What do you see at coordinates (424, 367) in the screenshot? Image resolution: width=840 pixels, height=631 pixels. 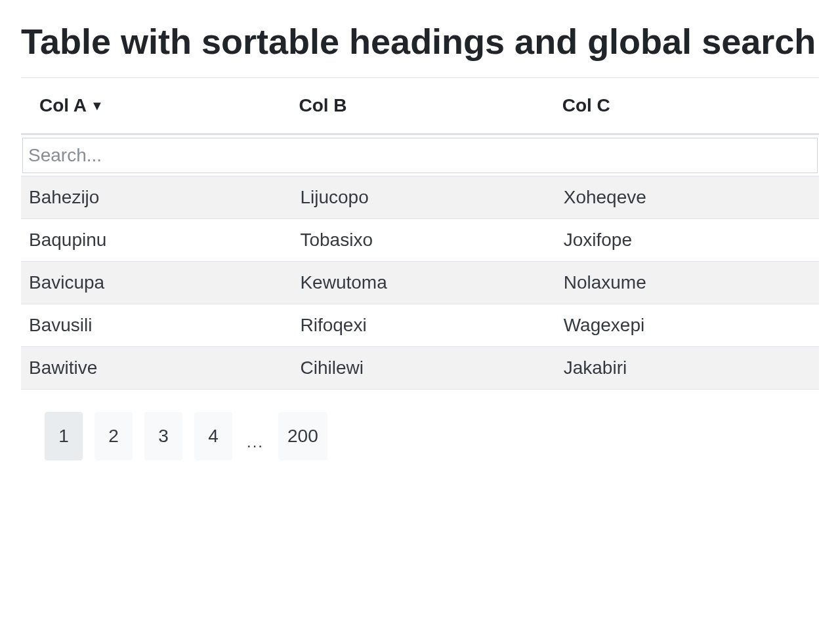 I see `cell-b: Cihilewi` at bounding box center [424, 367].